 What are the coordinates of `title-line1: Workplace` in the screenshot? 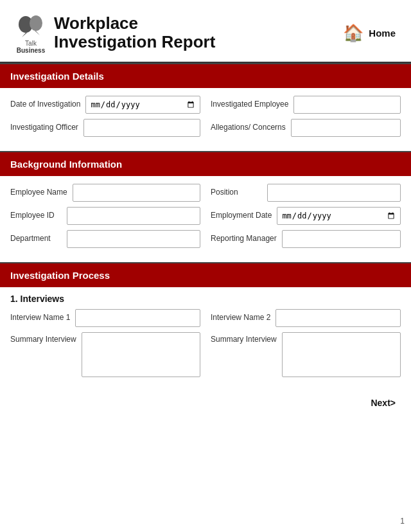 It's located at (135, 23).